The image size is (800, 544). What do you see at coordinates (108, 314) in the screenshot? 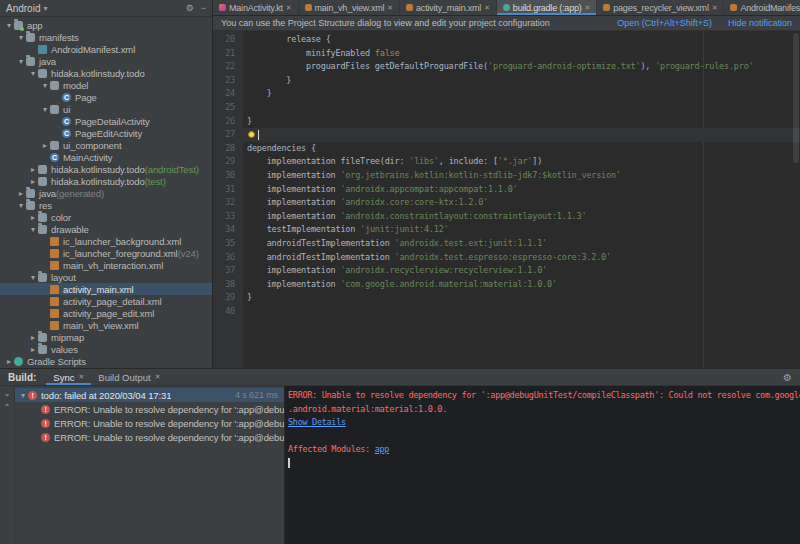
I see `tree-item-label: activity_page_edit.xml` at bounding box center [108, 314].